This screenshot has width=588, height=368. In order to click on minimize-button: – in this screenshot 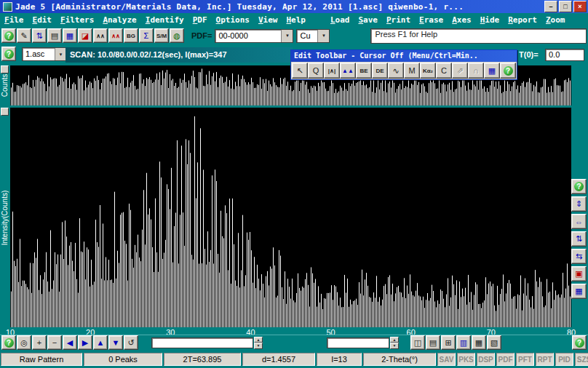, I will do `click(551, 7)`.